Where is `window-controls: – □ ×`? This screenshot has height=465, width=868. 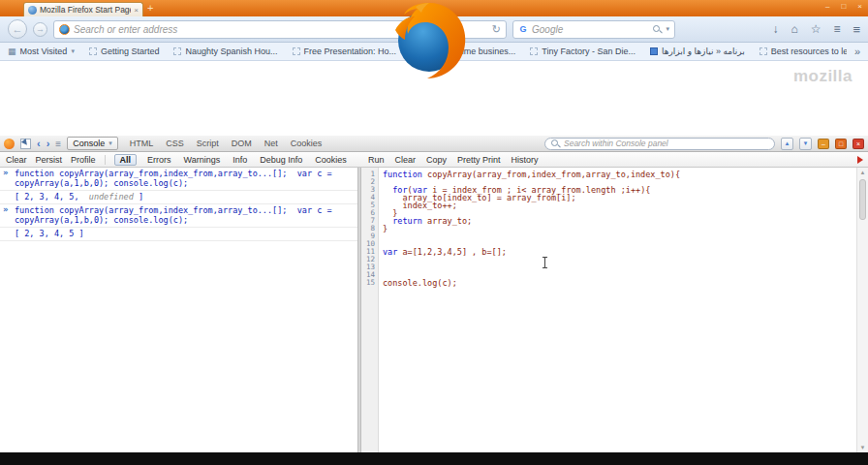
window-controls: – □ × is located at coordinates (844, 6).